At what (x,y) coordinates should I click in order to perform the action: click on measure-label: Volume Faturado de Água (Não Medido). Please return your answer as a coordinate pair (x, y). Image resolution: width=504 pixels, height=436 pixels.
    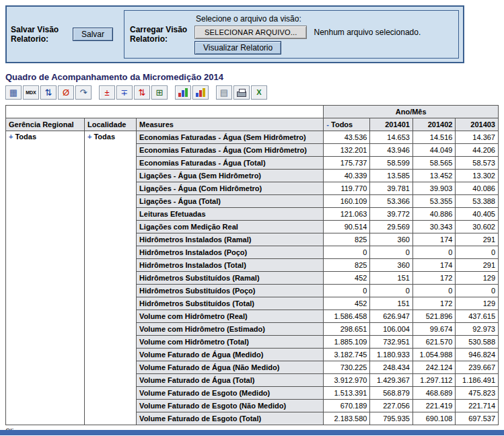
    Looking at the image, I should click on (230, 367).